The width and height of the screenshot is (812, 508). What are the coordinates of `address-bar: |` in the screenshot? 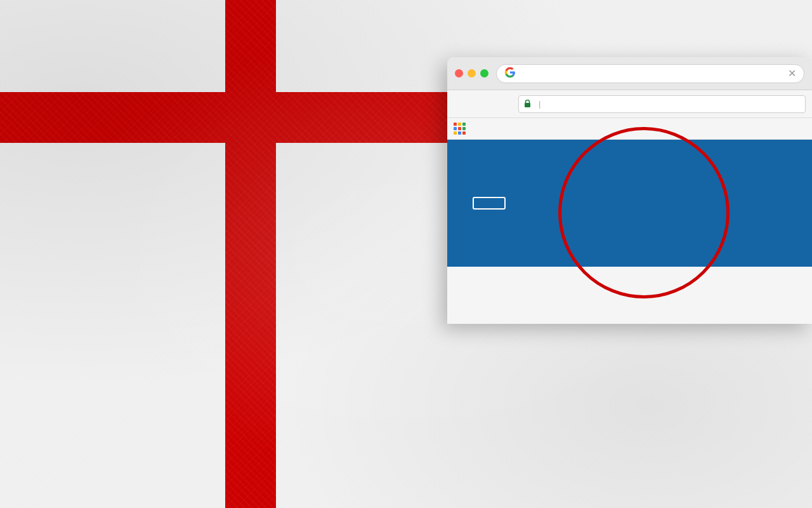 It's located at (662, 104).